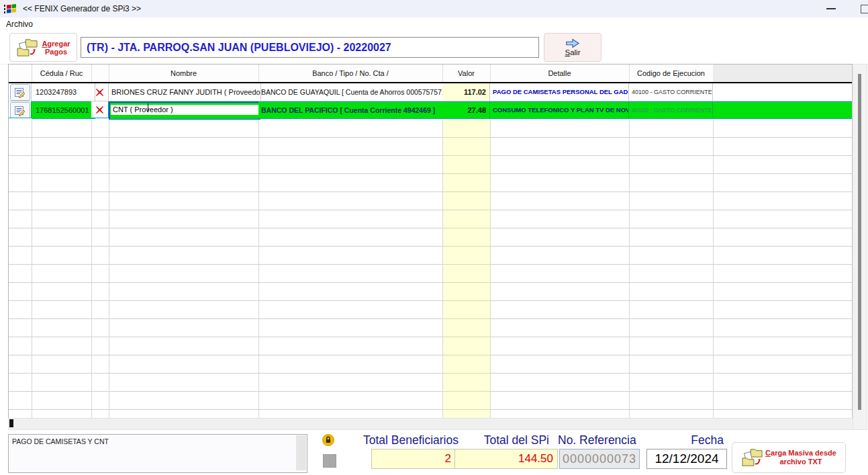  Describe the element at coordinates (573, 47) in the screenshot. I see `salir-button: Salir` at that location.